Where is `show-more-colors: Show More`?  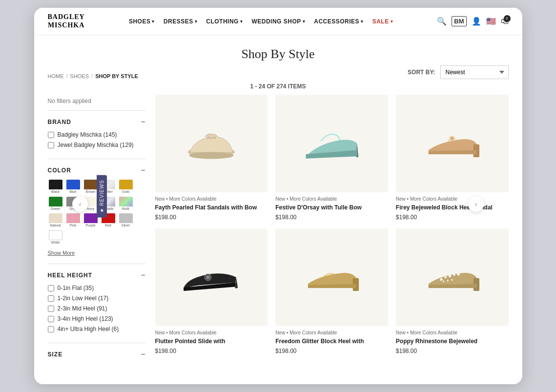 show-more-colors: Show More is located at coordinates (62, 253).